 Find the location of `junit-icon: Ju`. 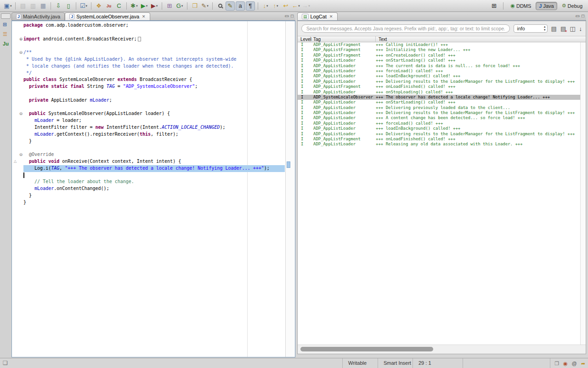

junit-icon: Ju is located at coordinates (109, 6).